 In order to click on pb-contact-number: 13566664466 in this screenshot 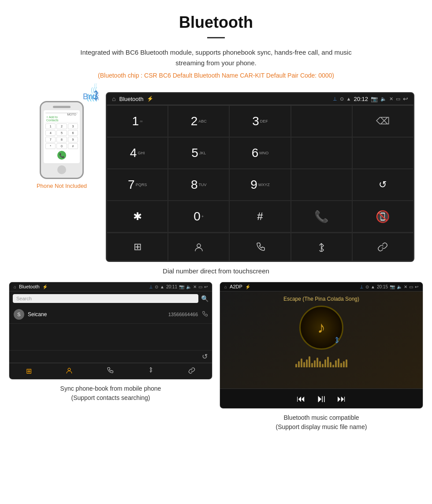, I will do `click(183, 314)`.